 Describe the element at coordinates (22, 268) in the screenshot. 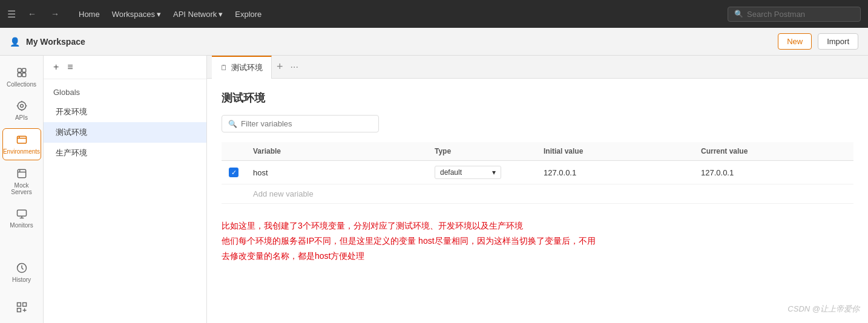

I see `history-icon` at that location.